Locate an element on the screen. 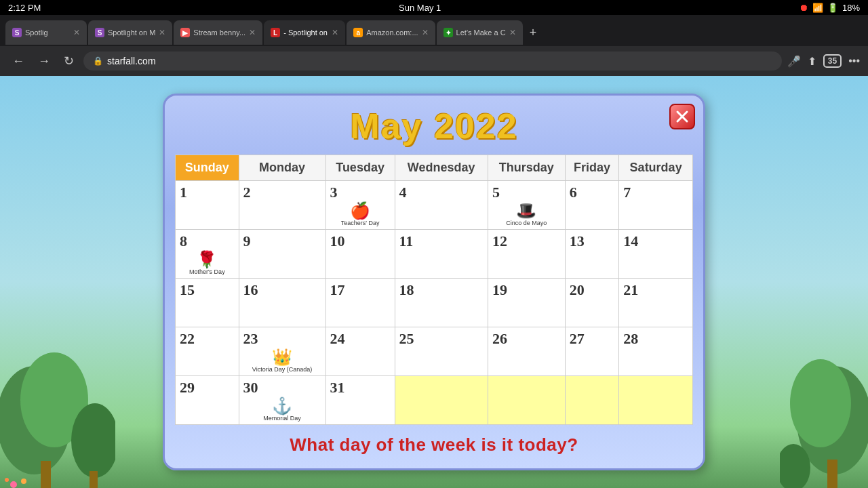 Image resolution: width=868 pixels, height=488 pixels. anchor-icon: ⚓ is located at coordinates (282, 406).